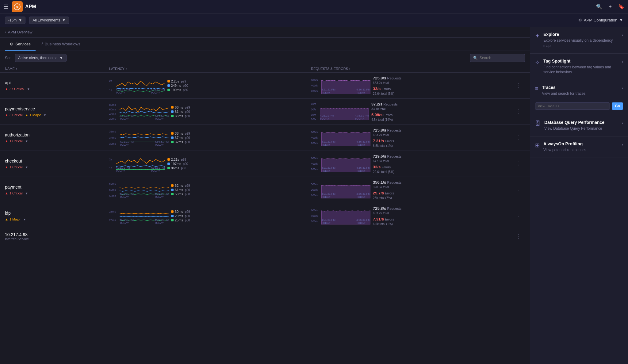  Describe the element at coordinates (27, 141) in the screenshot. I see `alerts-dropdown-authorization: ▼` at that location.